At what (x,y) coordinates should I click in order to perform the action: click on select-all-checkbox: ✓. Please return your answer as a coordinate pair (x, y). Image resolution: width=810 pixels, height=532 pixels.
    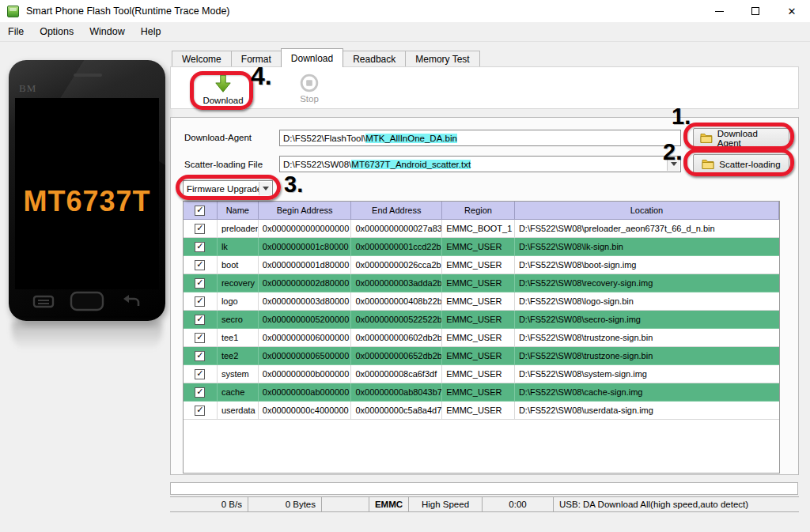
    Looking at the image, I should click on (199, 210).